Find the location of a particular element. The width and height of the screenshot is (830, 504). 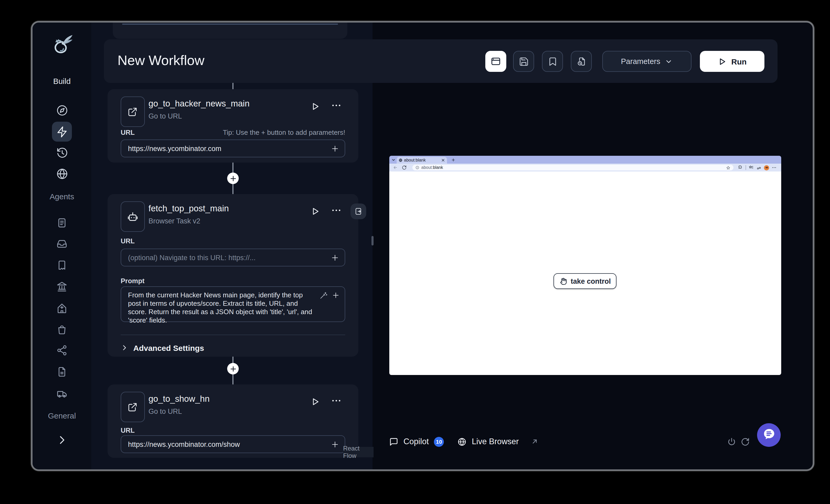

sidebar-item-pharmacy is located at coordinates (62, 308).